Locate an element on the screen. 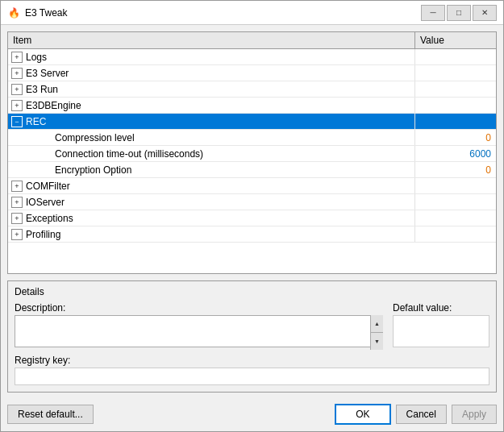 This screenshot has height=432, width=504. apply-button: Apply is located at coordinates (474, 414).